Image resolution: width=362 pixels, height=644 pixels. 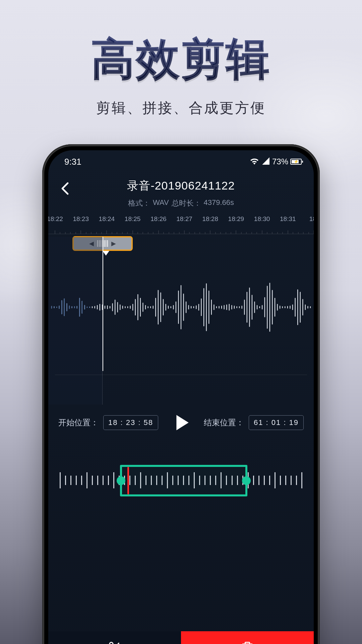 What do you see at coordinates (181, 162) in the screenshot?
I see `status-bar: 9:31 73% ⚡` at bounding box center [181, 162].